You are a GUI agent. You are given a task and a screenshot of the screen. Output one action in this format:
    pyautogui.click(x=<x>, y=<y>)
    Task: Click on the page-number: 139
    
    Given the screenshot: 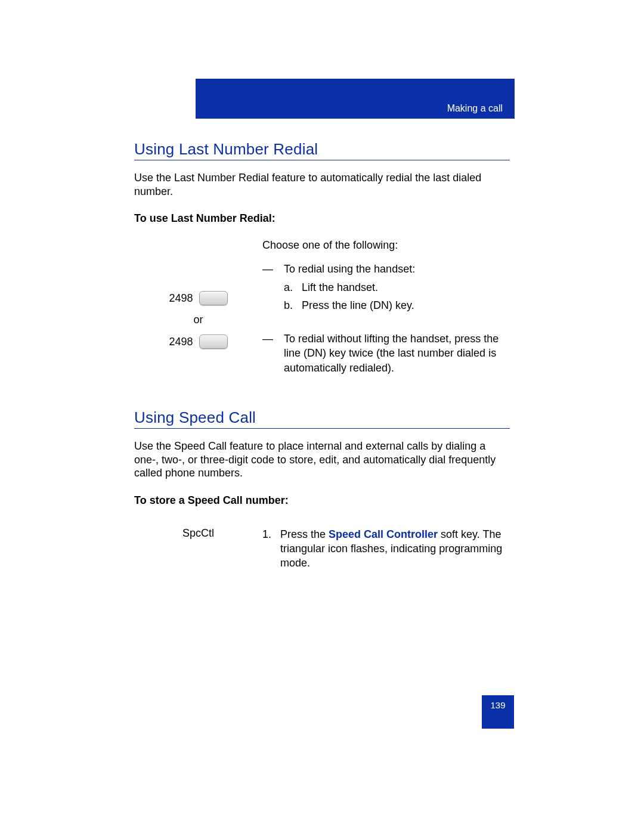 What is the action you would take?
    pyautogui.click(x=497, y=705)
    